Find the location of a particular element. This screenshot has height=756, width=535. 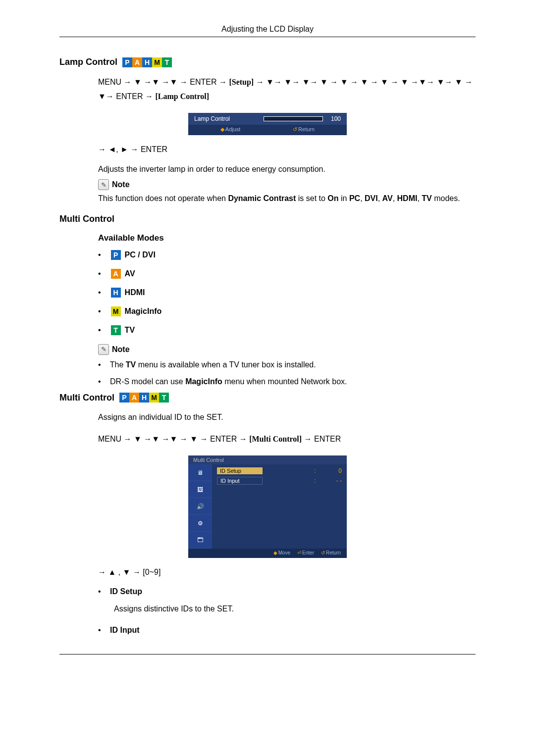

mc-osd-footer: ◆Move ⏎Enter ↺Return is located at coordinates (268, 554).